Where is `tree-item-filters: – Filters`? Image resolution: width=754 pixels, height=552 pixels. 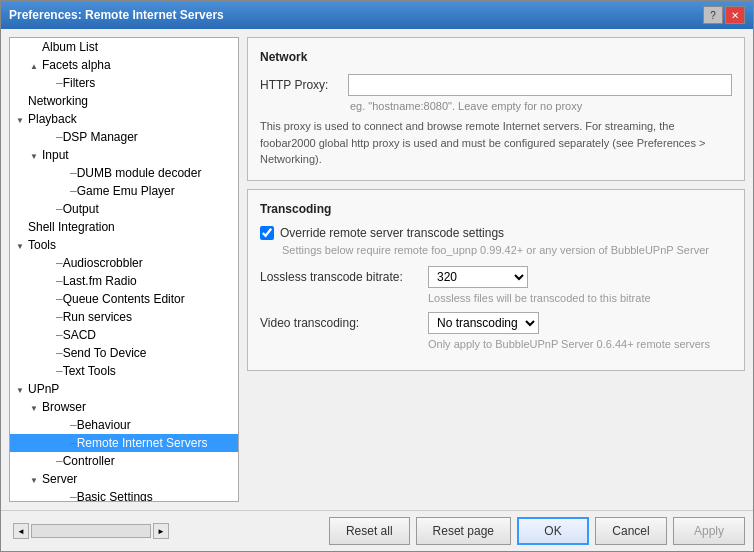
tree-item-filters: – Filters is located at coordinates (124, 83).